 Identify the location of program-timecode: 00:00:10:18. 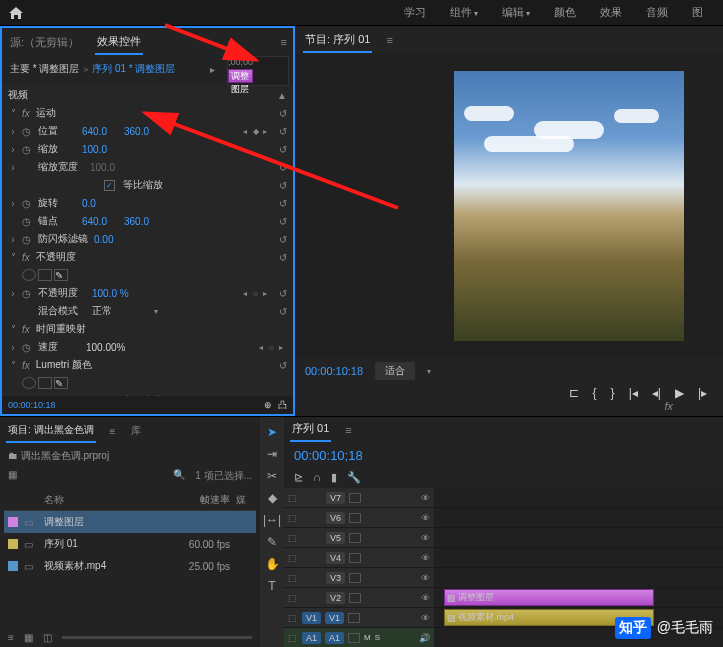
(334, 371).